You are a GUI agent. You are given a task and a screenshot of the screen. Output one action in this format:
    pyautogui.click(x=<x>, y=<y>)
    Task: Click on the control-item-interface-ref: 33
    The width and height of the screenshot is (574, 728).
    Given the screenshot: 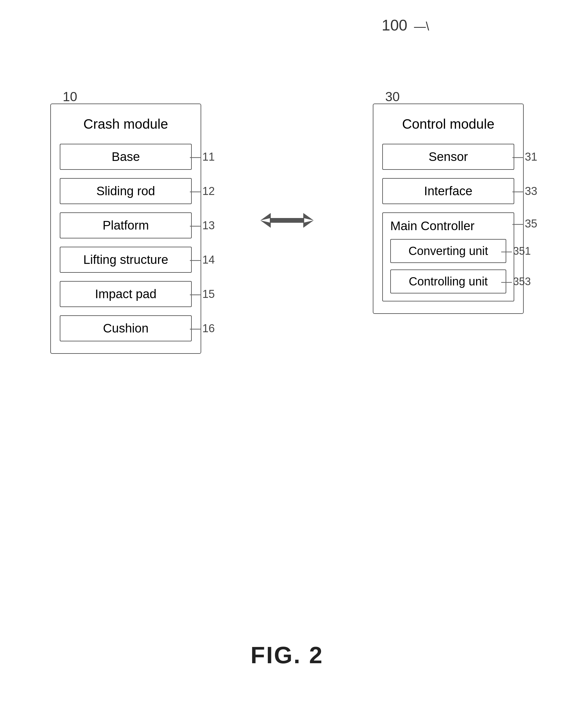 What is the action you would take?
    pyautogui.click(x=525, y=191)
    